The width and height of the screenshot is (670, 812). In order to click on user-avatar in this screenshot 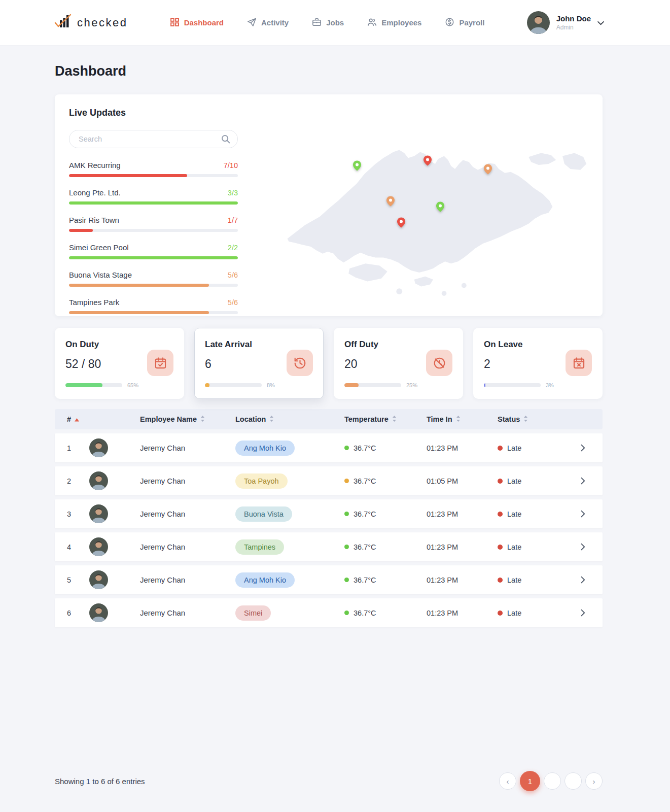, I will do `click(539, 22)`.